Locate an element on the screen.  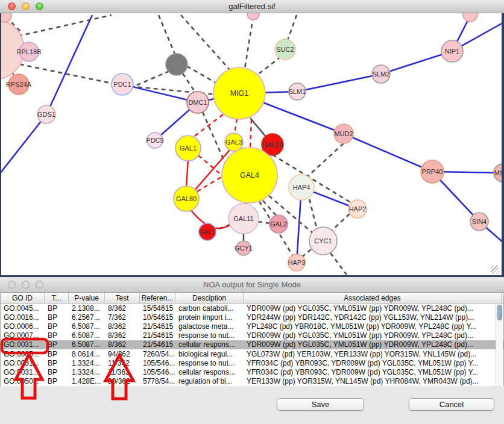
table-cell: 7/362 is located at coordinates (122, 317).